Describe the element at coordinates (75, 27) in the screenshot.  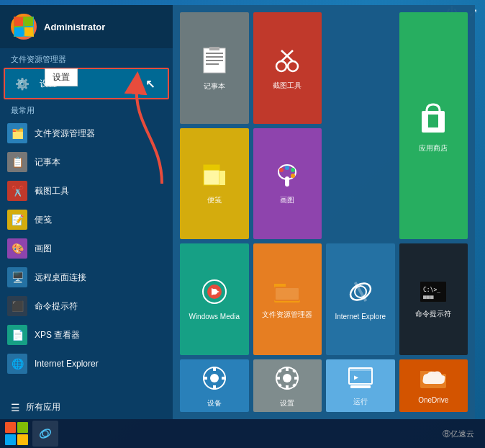
I see `user-name: Administrator` at that location.